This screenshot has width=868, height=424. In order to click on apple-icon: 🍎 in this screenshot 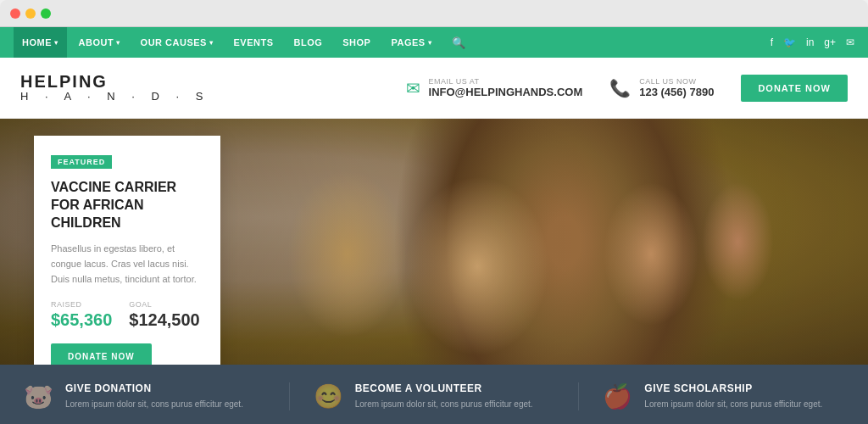, I will do `click(617, 397)`.